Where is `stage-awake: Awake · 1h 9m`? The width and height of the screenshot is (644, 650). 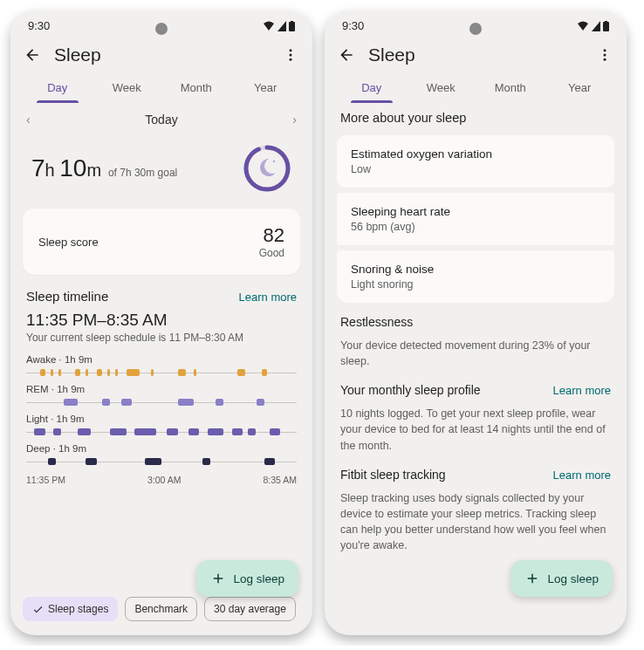 stage-awake: Awake · 1h 9m is located at coordinates (161, 366).